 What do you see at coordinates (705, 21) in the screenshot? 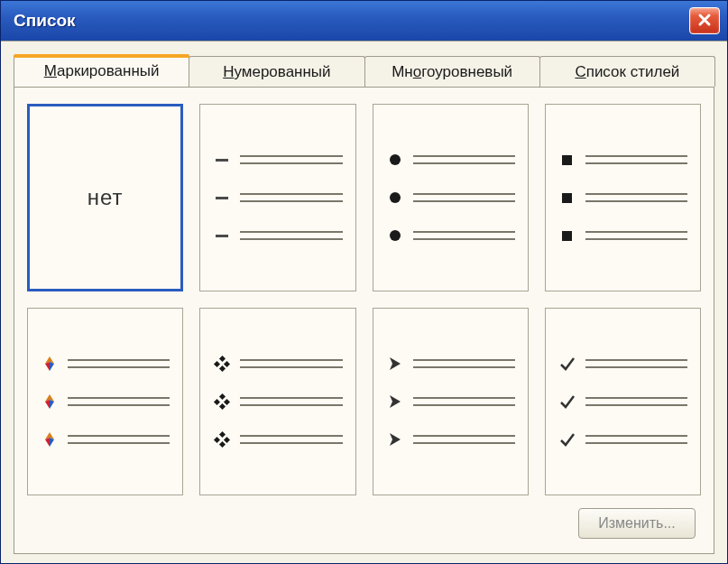
I see `close-button` at bounding box center [705, 21].